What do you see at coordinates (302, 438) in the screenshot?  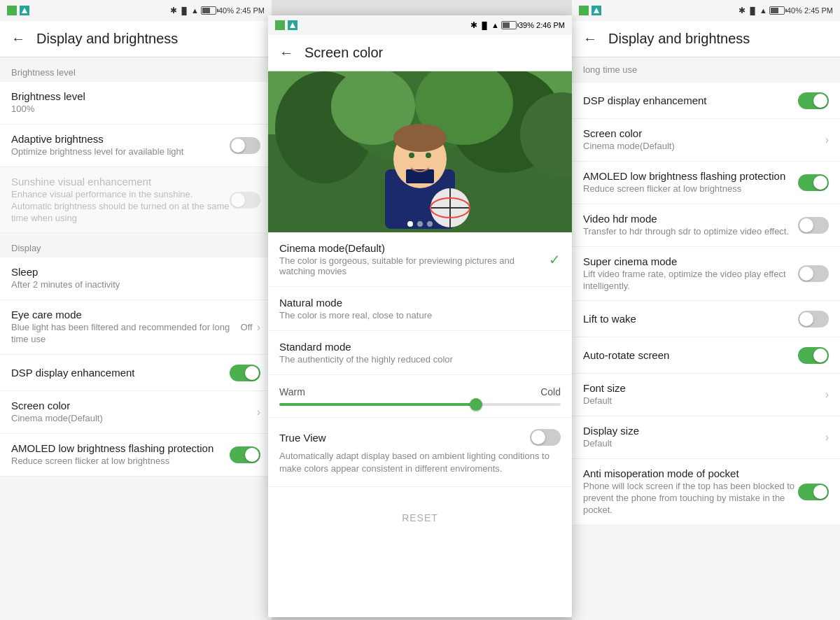 I see `true-view-title: True View` at bounding box center [302, 438].